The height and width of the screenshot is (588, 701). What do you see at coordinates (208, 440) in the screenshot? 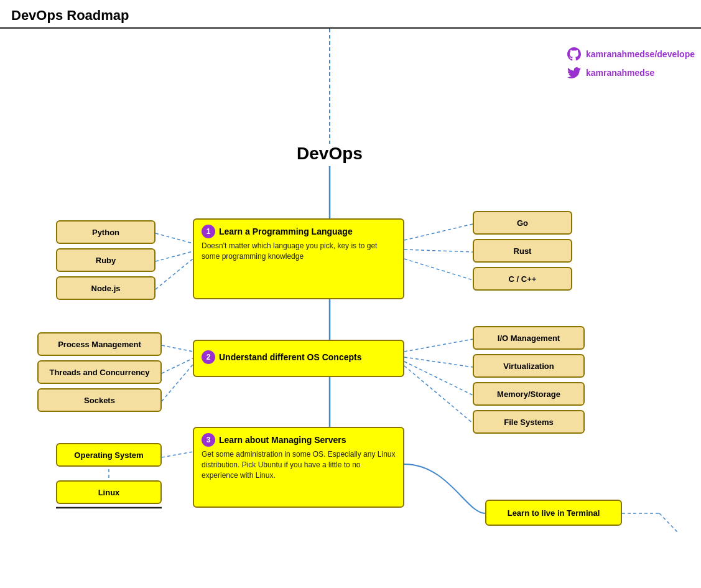
I see `badge-3: 3` at bounding box center [208, 440].